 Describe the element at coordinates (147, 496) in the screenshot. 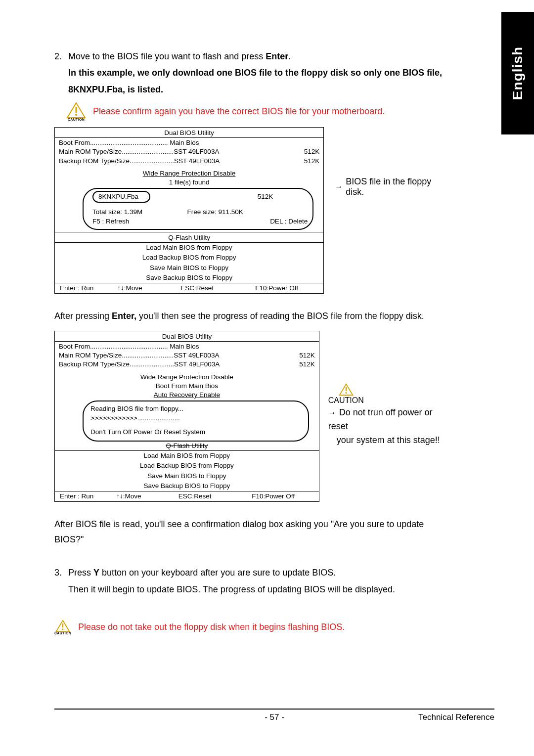

I see `bios2-key-move: ↑↓:Move` at that location.